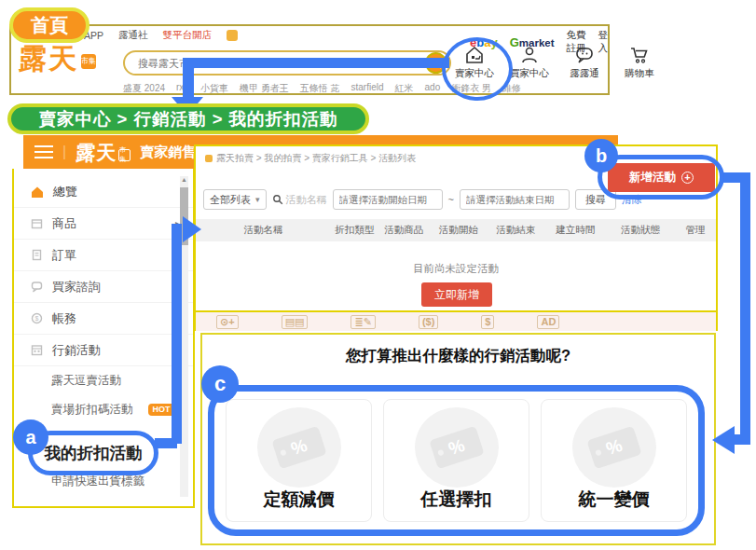 The width and height of the screenshot is (756, 550). What do you see at coordinates (477, 69) in the screenshot?
I see `seller-center-highlight-circle` at bounding box center [477, 69].